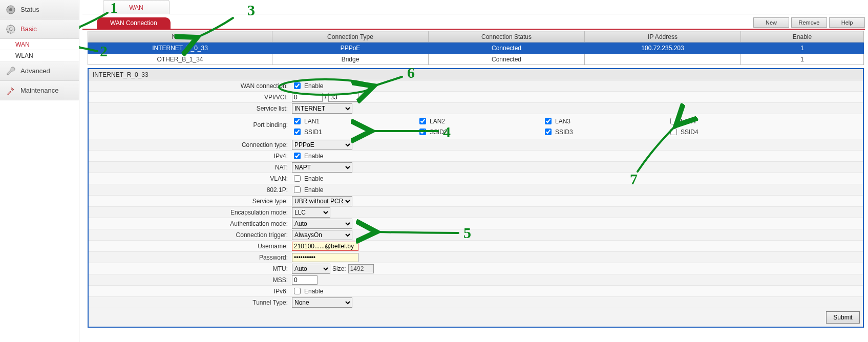 Image resolution: width=868 pixels, height=342 pixels. Describe the element at coordinates (322, 145) in the screenshot. I see `sel-conn-type: PPPoE` at that location.